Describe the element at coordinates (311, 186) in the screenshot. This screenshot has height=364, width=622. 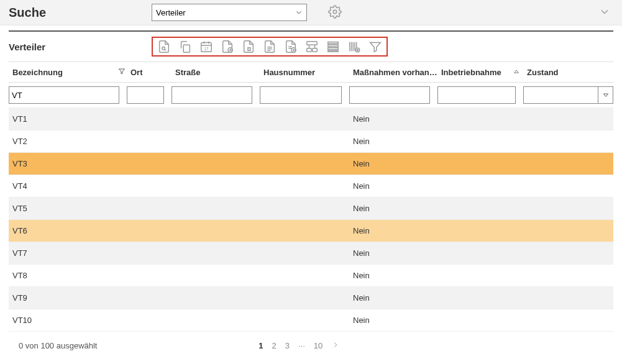
I see `table-row: VT4Nein` at that location.